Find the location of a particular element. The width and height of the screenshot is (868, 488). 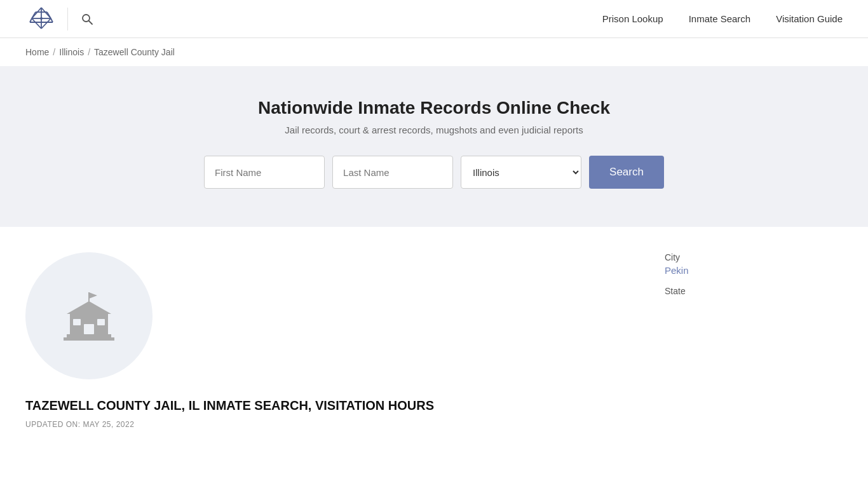

info-panel: City Pekin State is located at coordinates (754, 274).